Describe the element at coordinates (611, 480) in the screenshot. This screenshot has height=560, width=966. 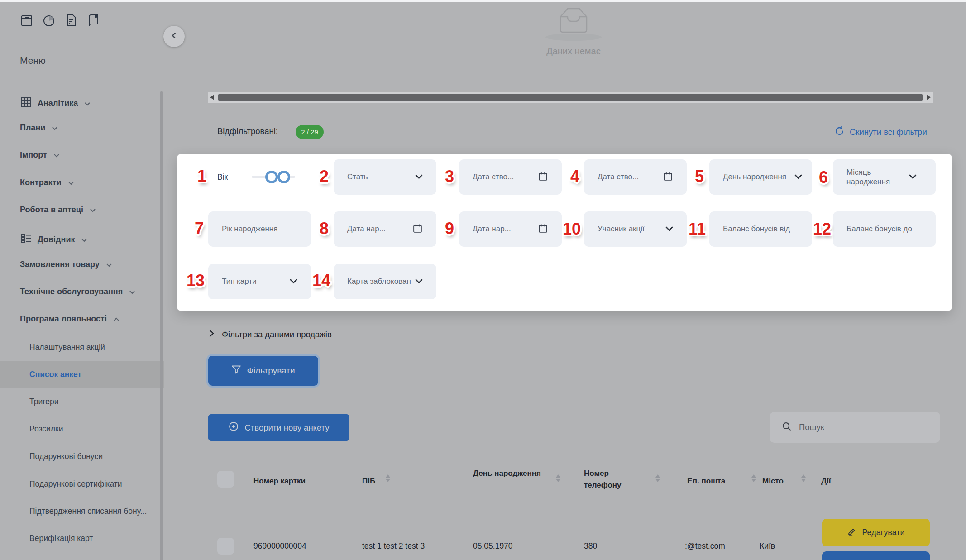
I see `column-header-phone: Номер телефону` at that location.